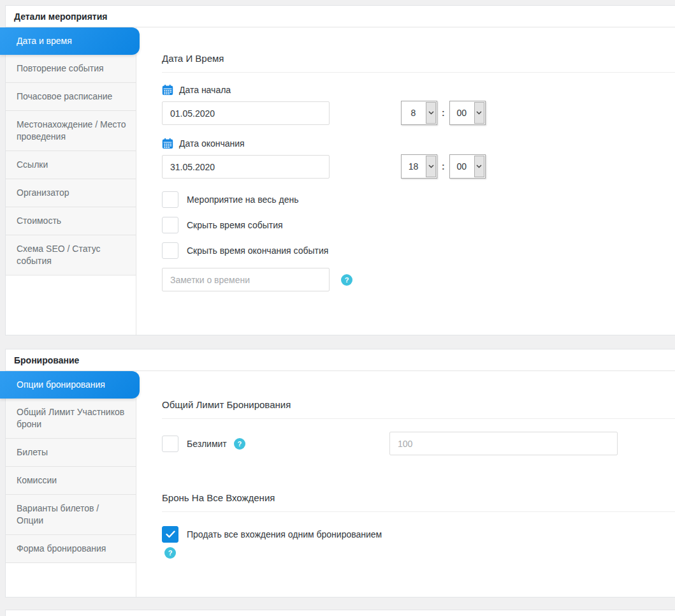 This screenshot has width=675, height=616. I want to click on sidebar-item-links: Ссылки, so click(71, 165).